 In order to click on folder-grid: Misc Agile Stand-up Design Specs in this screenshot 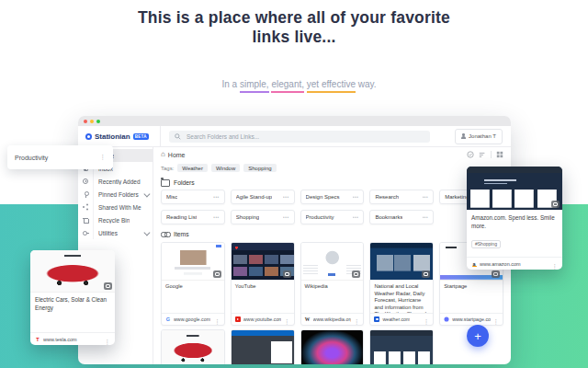, I will do `click(333, 207)`.